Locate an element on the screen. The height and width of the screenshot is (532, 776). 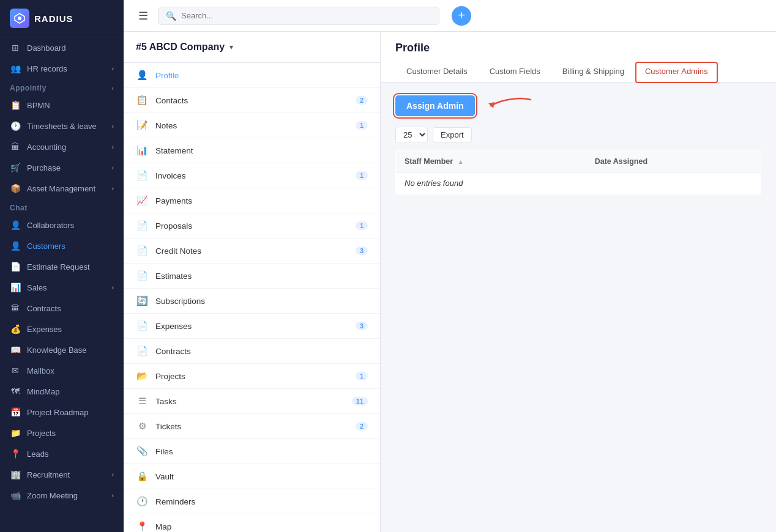
sidebar-item-timesheets: 🕐Timesheets & leave‹ is located at coordinates (62, 126).